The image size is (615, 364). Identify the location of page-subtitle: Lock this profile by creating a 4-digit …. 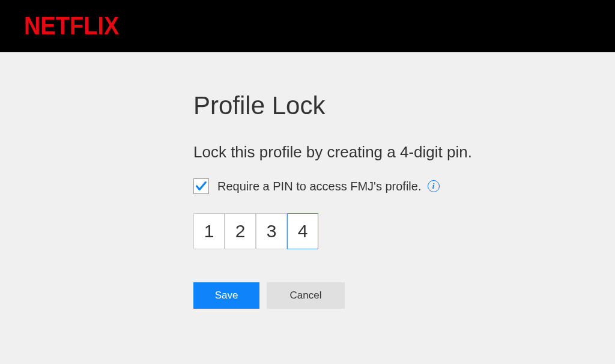
(386, 153).